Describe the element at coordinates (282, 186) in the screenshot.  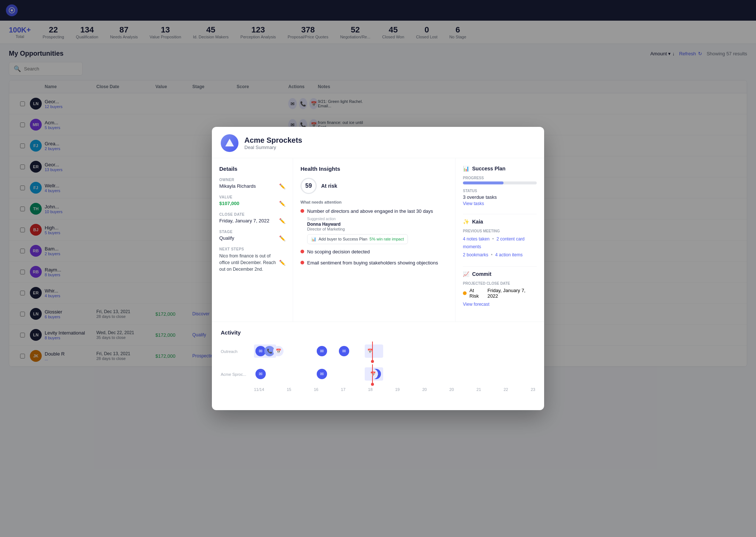
I see `edit-owner-icon: ✏️` at that location.